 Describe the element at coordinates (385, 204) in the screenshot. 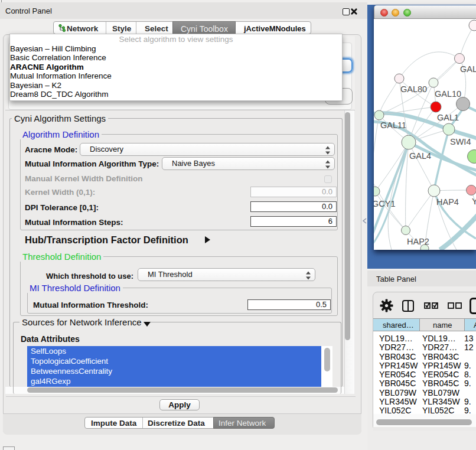

I see `svg-text: GCY1` at that location.